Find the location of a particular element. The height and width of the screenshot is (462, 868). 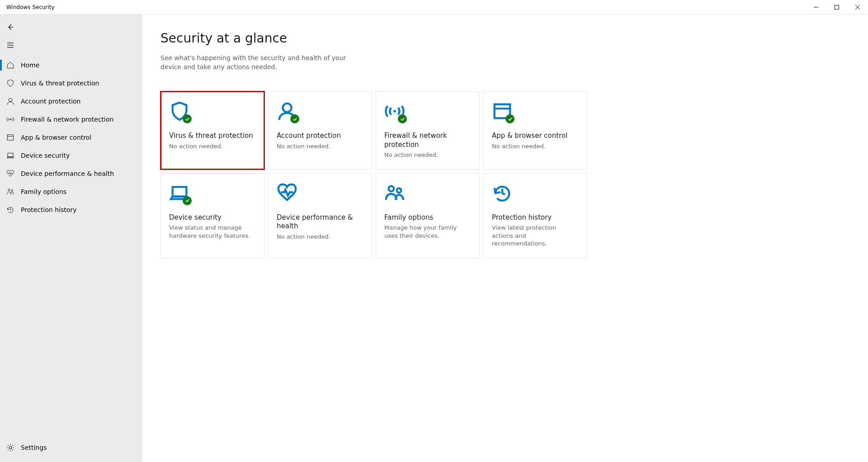

tile-title: Virus & threat protection is located at coordinates (212, 136).